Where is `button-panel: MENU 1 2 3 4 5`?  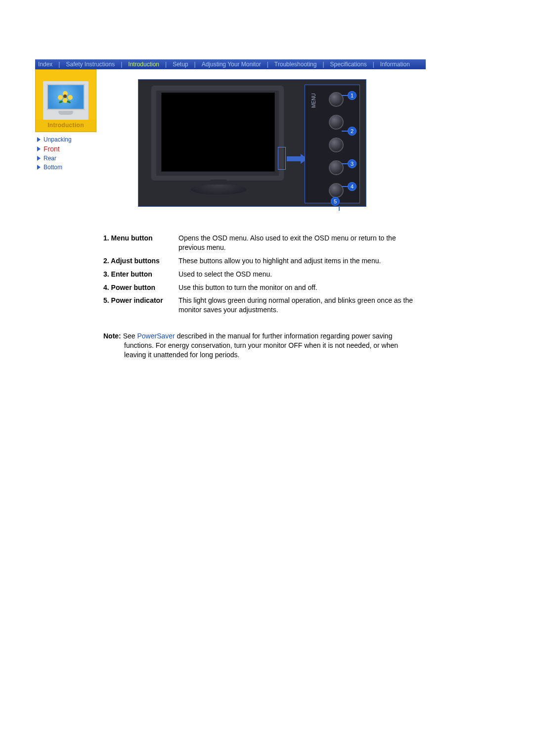 button-panel: MENU 1 2 3 4 5 is located at coordinates (332, 144).